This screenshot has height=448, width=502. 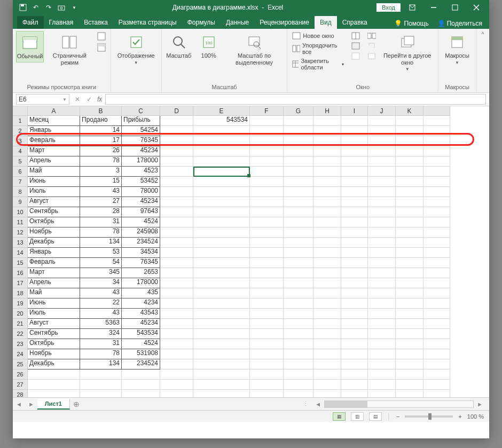 What do you see at coordinates (101, 131) in the screenshot?
I see `cell: 14` at bounding box center [101, 131].